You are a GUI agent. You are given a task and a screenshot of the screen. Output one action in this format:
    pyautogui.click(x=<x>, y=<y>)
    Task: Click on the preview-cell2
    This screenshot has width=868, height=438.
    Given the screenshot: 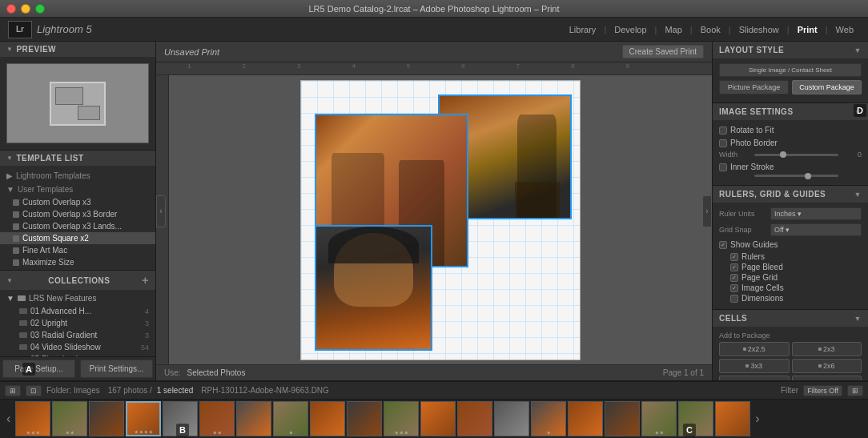 What is the action you would take?
    pyautogui.click(x=89, y=113)
    